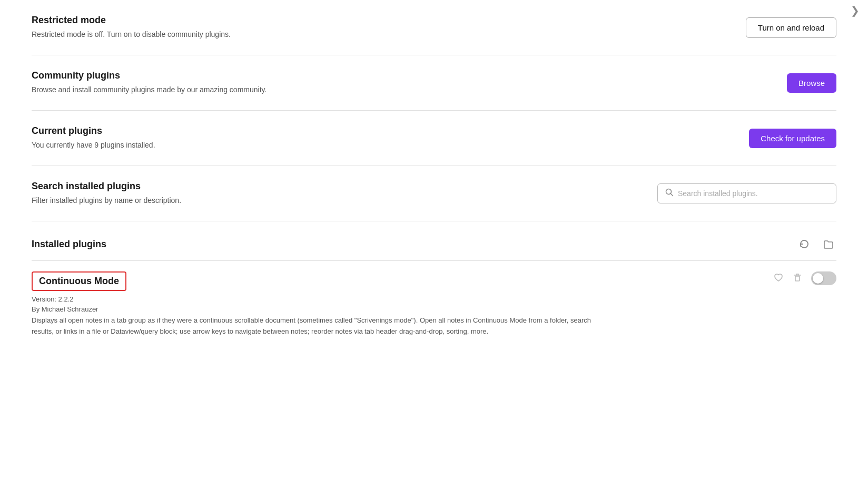  I want to click on search-icon, so click(669, 193).